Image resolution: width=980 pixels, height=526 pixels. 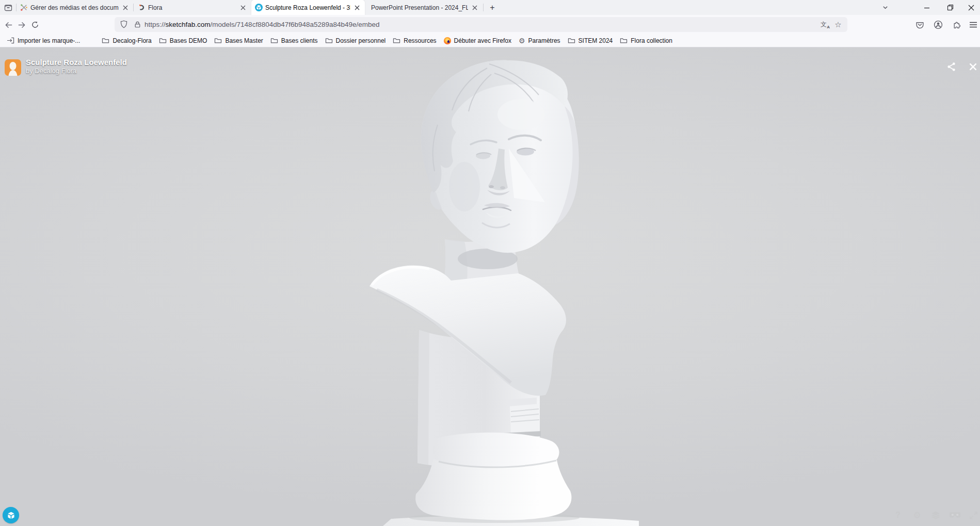 I want to click on author-avatar, so click(x=13, y=68).